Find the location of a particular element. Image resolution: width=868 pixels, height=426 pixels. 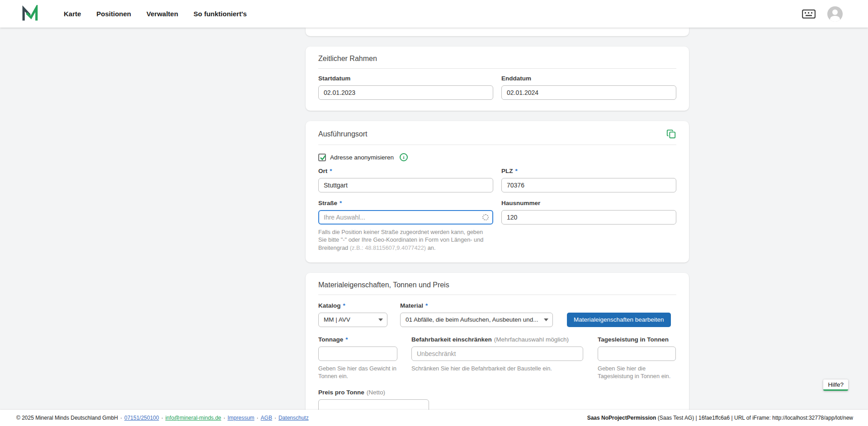

partial-card-above is located at coordinates (497, 32).